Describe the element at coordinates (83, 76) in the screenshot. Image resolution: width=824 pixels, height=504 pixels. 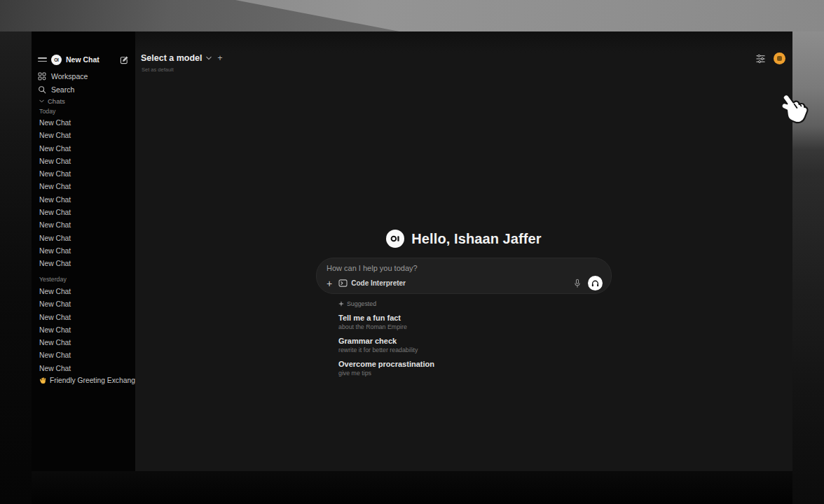
I see `sidebar-item-workspace: Workspace` at that location.